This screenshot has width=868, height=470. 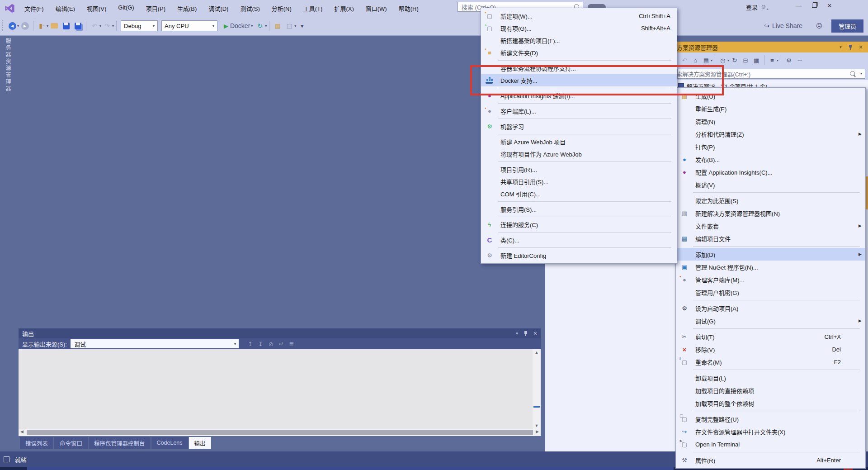 What do you see at coordinates (861, 47) in the screenshot?
I see `close-panel-icon: ×` at bounding box center [861, 47].